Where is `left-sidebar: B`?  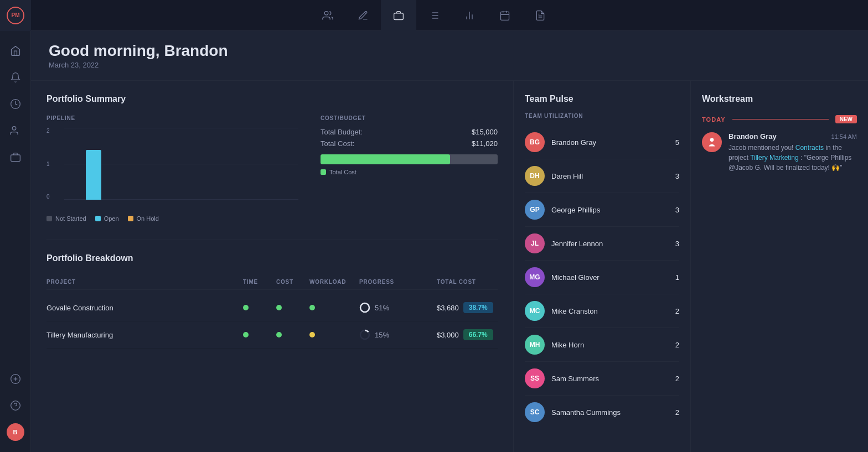 left-sidebar: B is located at coordinates (16, 241).